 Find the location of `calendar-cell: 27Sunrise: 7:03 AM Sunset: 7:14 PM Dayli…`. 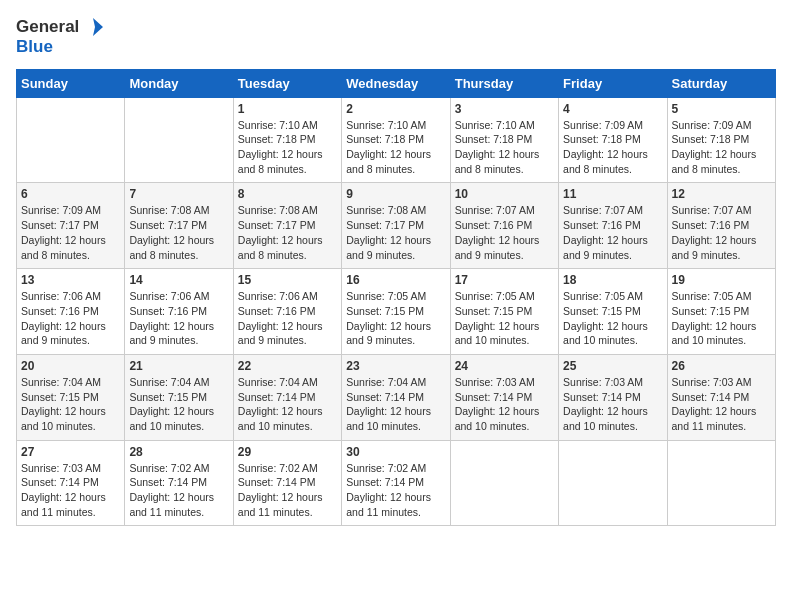

calendar-cell: 27Sunrise: 7:03 AM Sunset: 7:14 PM Dayli… is located at coordinates (71, 483).